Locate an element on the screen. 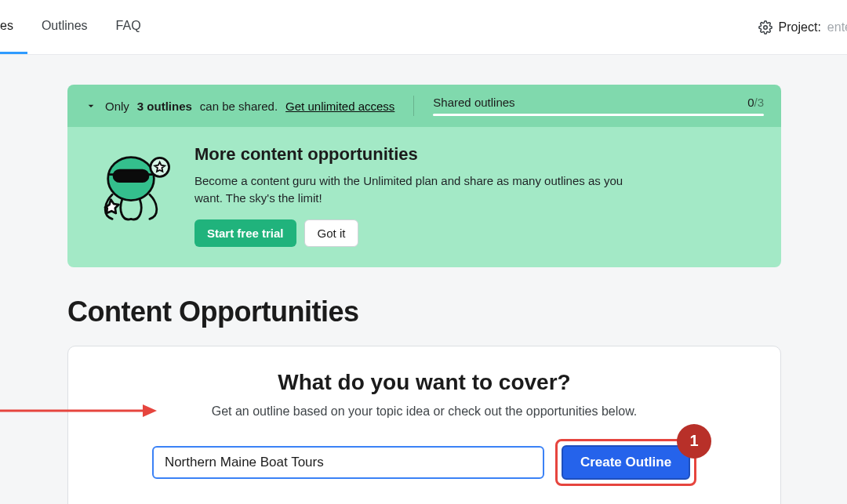 Image resolution: width=847 pixels, height=504 pixels. divider is located at coordinates (414, 106).